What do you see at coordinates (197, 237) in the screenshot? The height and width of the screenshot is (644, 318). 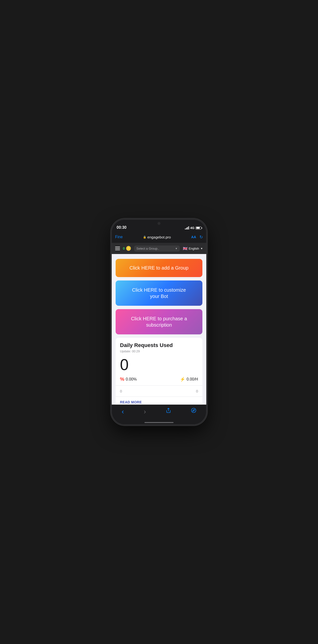 I see `browser-actions: AA ↻` at bounding box center [197, 237].